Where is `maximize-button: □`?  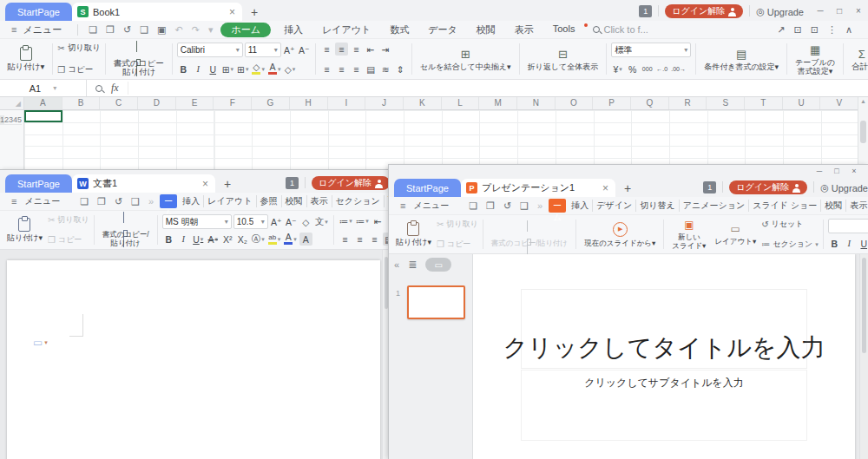
maximize-button: □ is located at coordinates (839, 10).